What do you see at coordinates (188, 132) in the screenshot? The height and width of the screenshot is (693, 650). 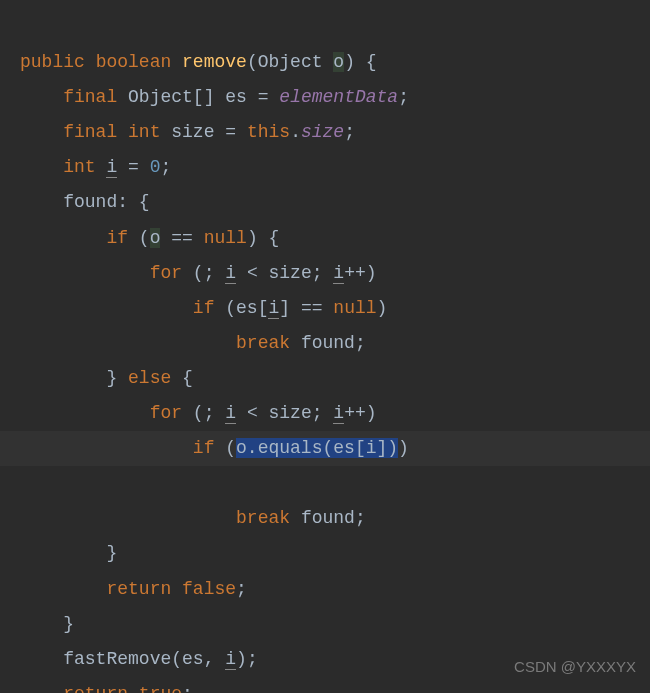 I see `code-line-3: final int size = this.size;` at bounding box center [188, 132].